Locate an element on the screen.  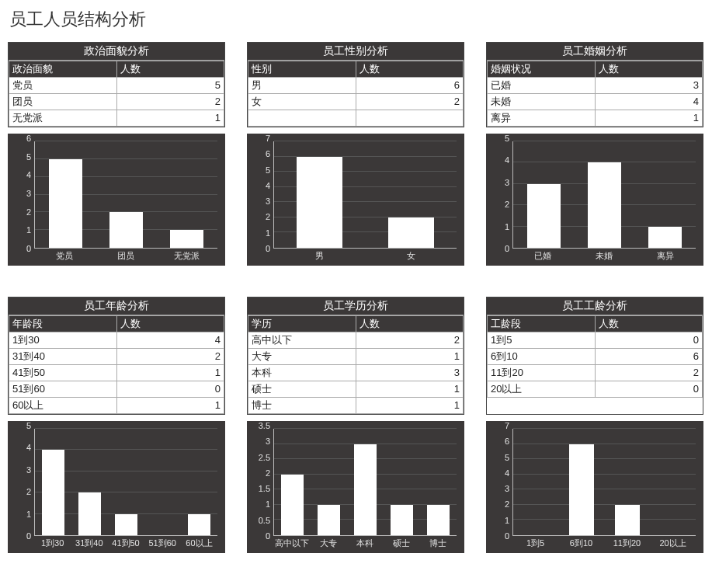
table-row: 男6 is located at coordinates (356, 85).